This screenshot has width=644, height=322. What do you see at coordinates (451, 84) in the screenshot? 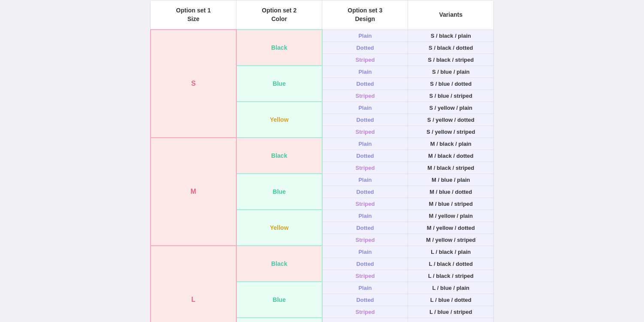
I see `variant-cell: S / blue / dotted` at bounding box center [451, 84].